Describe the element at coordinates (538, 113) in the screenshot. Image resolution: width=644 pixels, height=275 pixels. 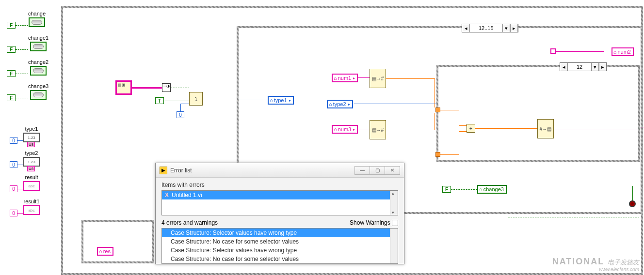
I see `case-structure-inner: ◂ 12 ▾ ▸ #→▤` at that location.